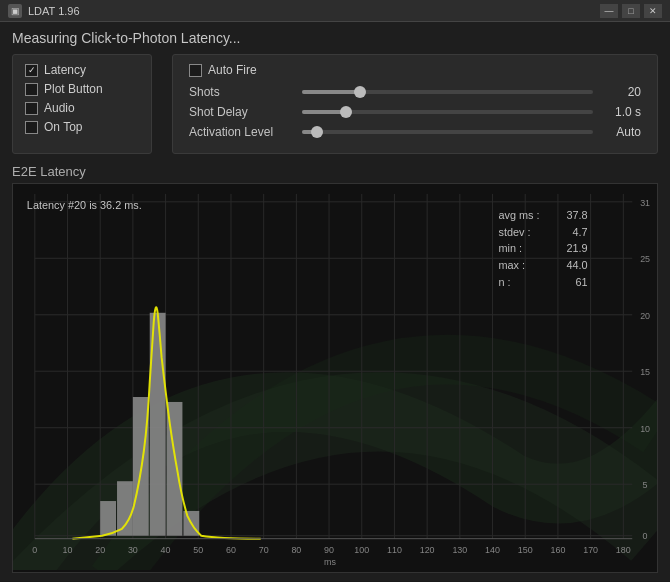  I want to click on svg-text: 160, so click(558, 550).